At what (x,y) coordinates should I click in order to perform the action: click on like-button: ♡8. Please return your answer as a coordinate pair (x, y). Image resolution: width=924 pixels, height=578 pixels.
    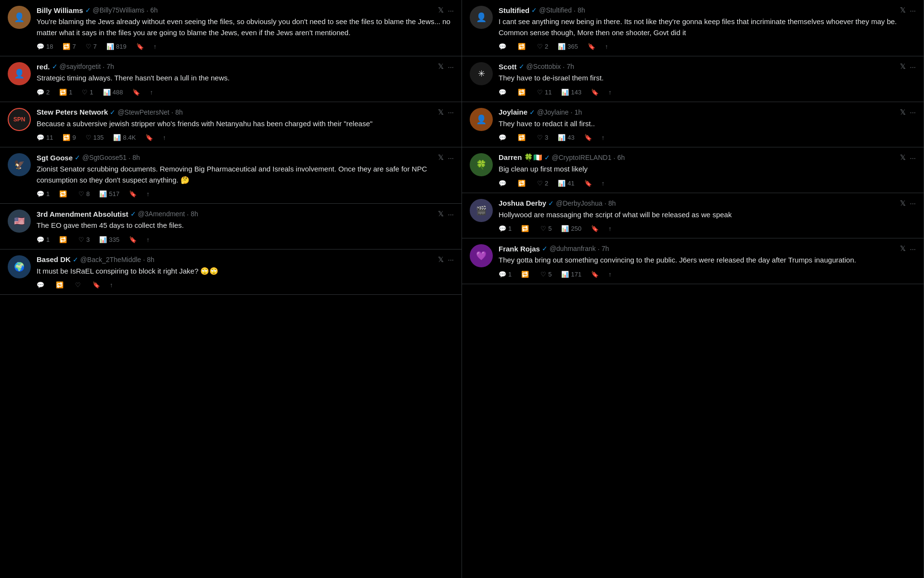
    Looking at the image, I should click on (84, 194).